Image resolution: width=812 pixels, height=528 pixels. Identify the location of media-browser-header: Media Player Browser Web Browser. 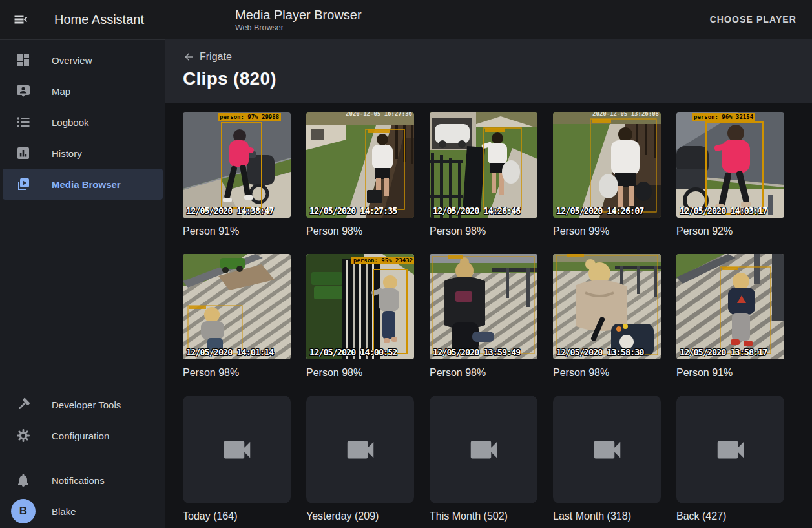
(298, 19).